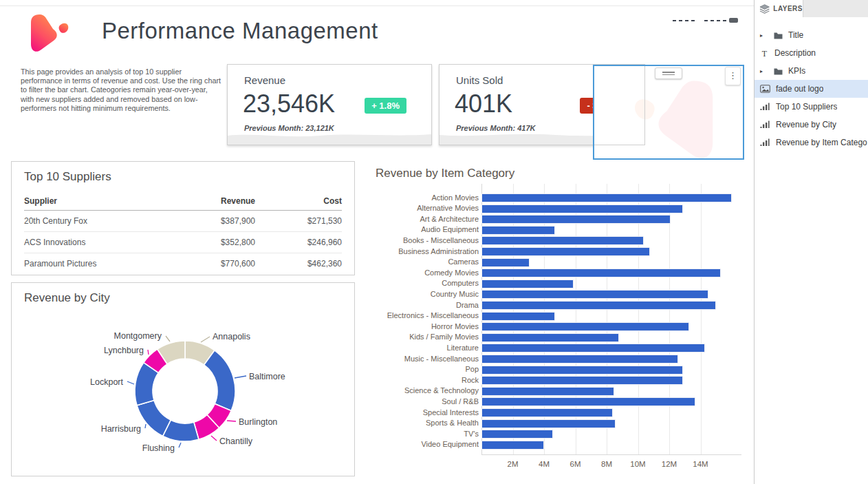 The image size is (868, 484). I want to click on bar-category-label: TV's, so click(471, 434).